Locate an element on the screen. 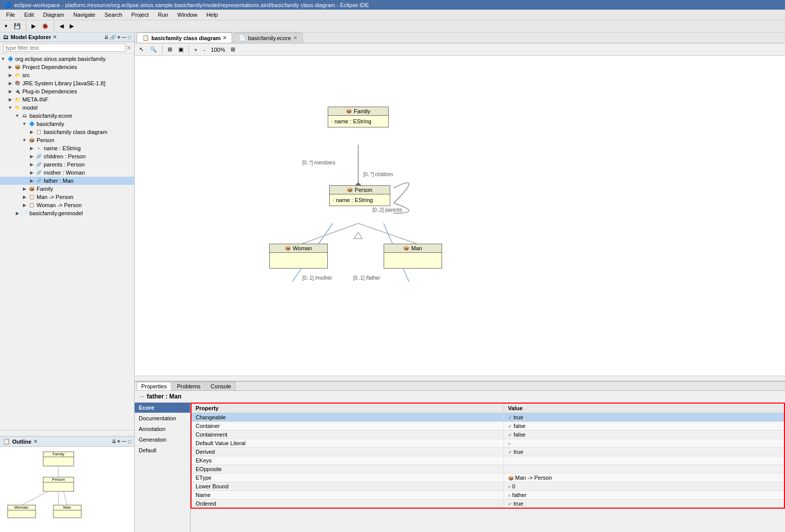 Image resolution: width=785 pixels, height=532 pixels. person-class: 📦 Person ▫ name : EString is located at coordinates (360, 196).